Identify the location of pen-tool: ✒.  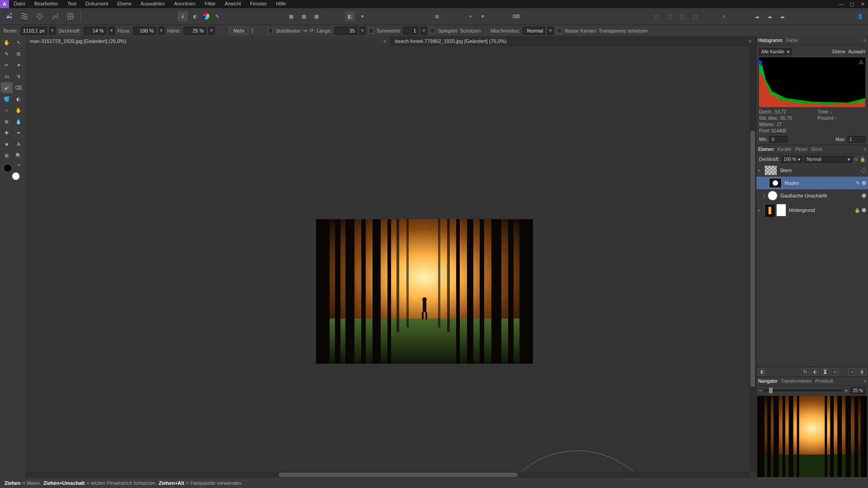
(19, 133).